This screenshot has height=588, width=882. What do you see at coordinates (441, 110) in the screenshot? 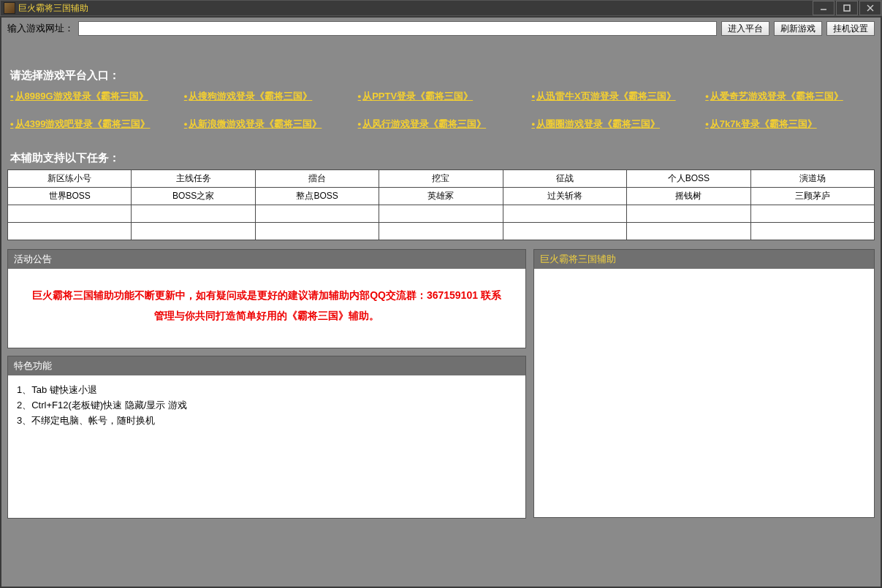
I see `platform-links: 从8989G游戏登录《霸将三国》 从搜狗游戏登录《霸将三国》 从PPTV登录《霸…` at bounding box center [441, 110].